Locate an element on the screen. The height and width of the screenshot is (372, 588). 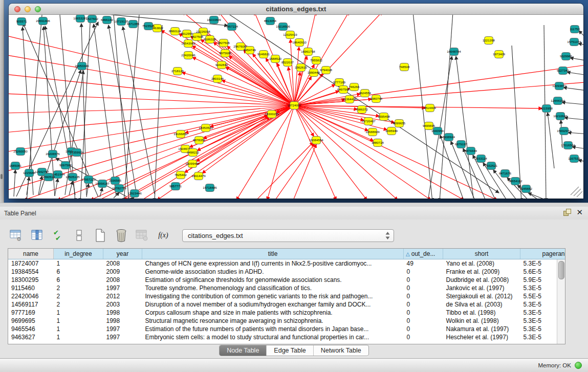
graph-node: 1498222 is located at coordinates (193, 152).